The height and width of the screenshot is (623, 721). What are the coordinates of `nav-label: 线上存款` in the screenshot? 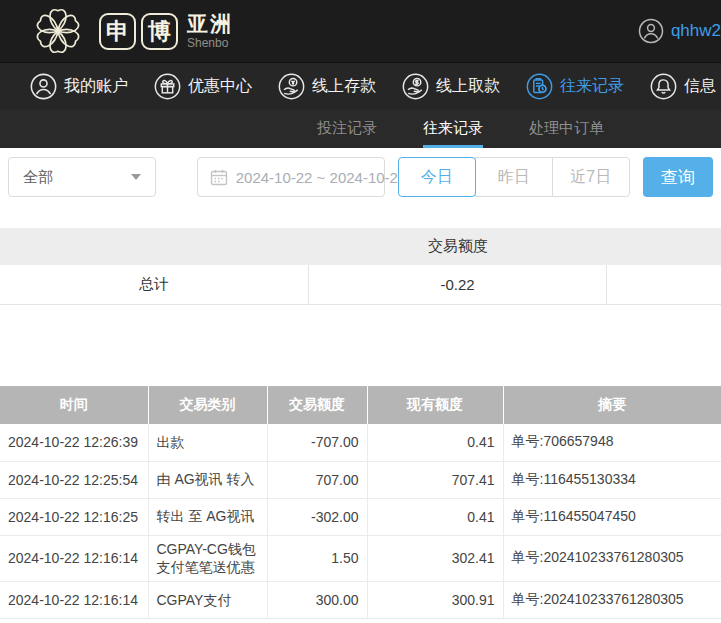 It's located at (344, 86).